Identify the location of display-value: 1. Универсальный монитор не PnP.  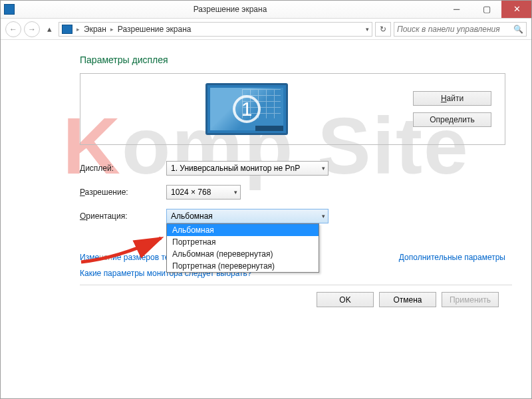
(235, 168).